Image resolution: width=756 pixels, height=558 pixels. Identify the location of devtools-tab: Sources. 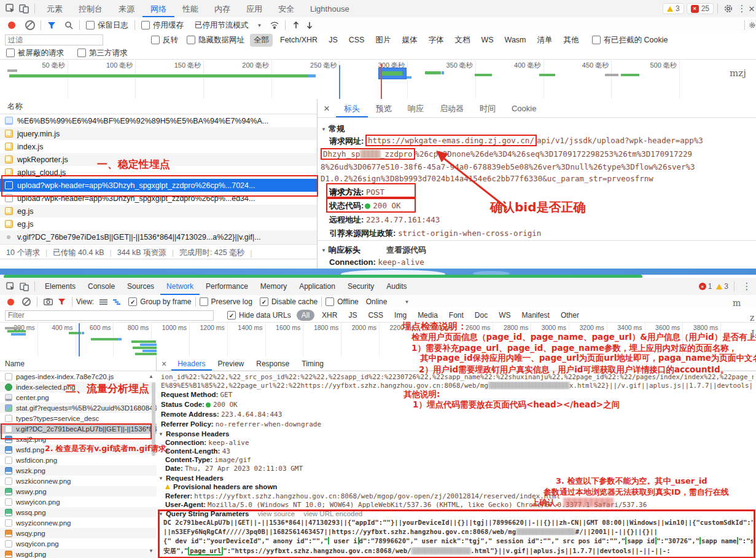
(141, 286).